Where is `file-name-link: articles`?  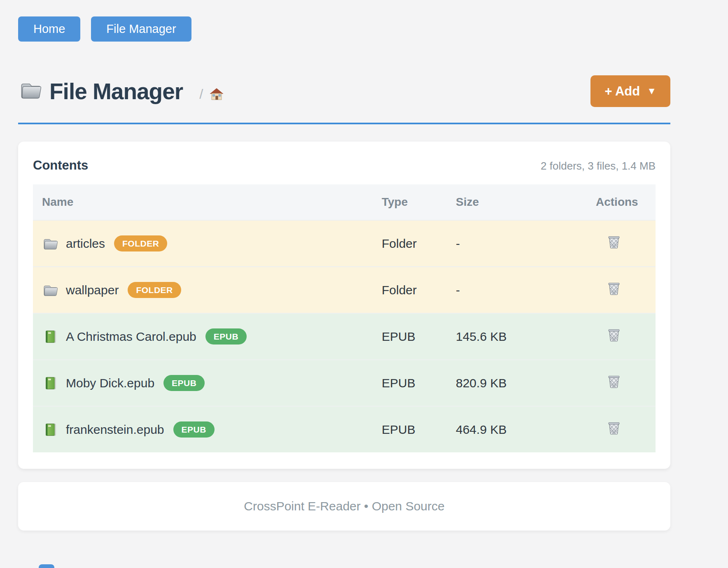 file-name-link: articles is located at coordinates (86, 244).